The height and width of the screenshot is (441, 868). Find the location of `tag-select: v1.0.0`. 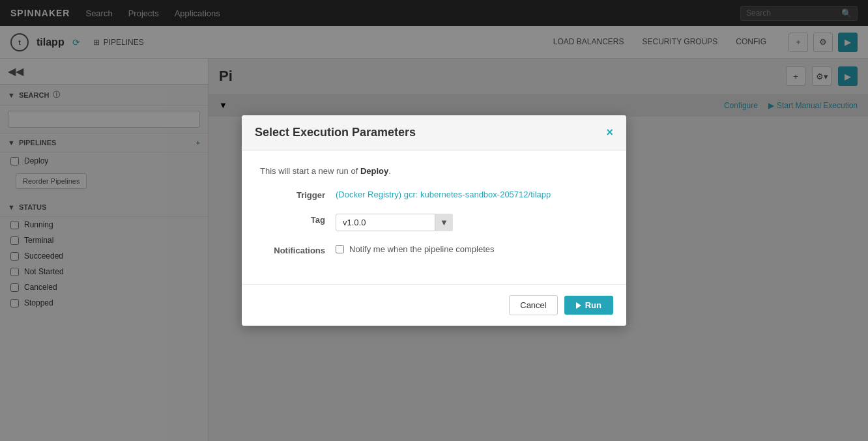

tag-select: v1.0.0 is located at coordinates (394, 223).